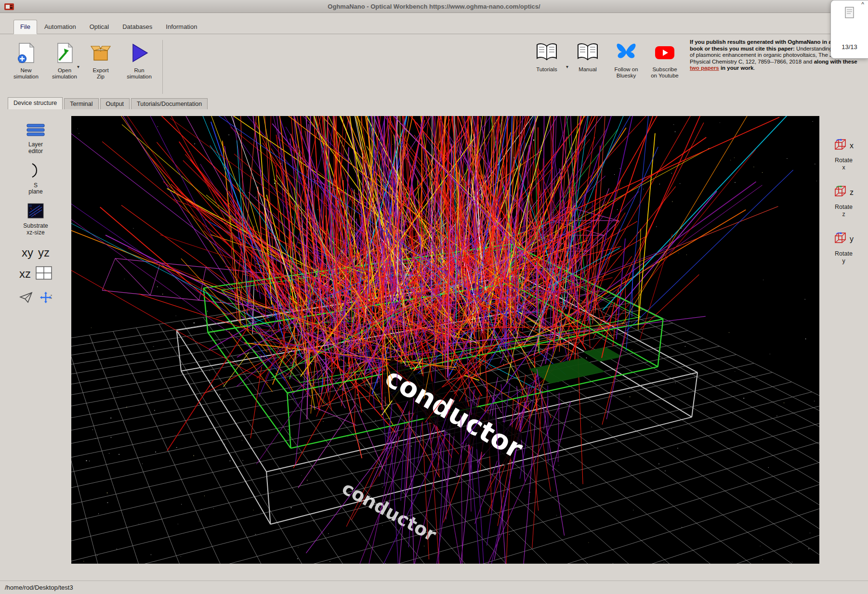 Image resolution: width=868 pixels, height=594 pixels. I want to click on s-plane-button: S plane, so click(36, 183).